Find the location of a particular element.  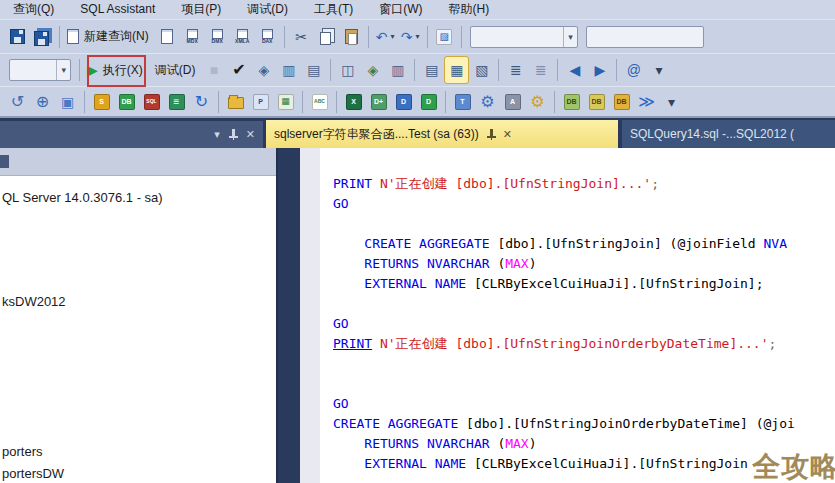

oe-item-database-portersdw: portersDW is located at coordinates (33, 474).